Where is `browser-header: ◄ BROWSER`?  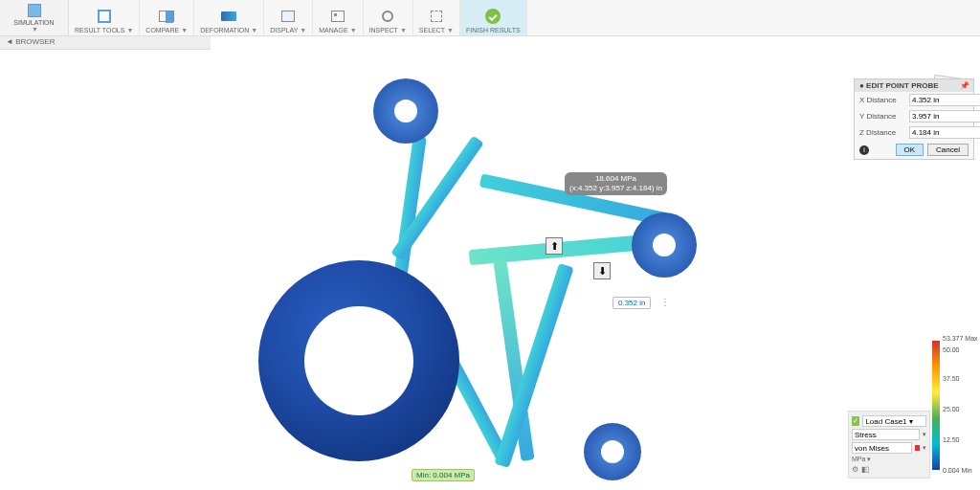
browser-header: ◄ BROWSER is located at coordinates (105, 43).